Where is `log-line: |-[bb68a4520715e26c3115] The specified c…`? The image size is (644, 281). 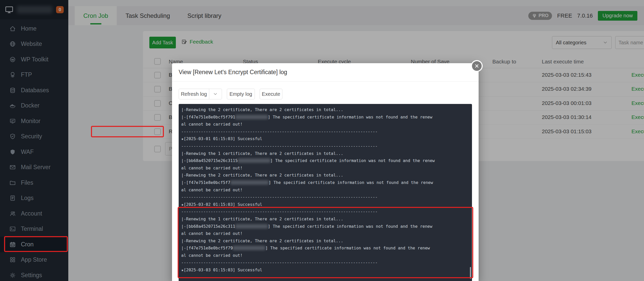 log-line: |-[bb68a4520715e26c3115] The specified c… is located at coordinates (325, 161).